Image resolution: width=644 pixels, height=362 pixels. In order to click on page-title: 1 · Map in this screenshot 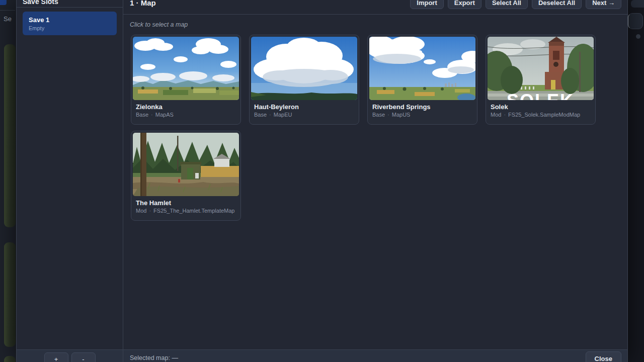, I will do `click(143, 7)`.